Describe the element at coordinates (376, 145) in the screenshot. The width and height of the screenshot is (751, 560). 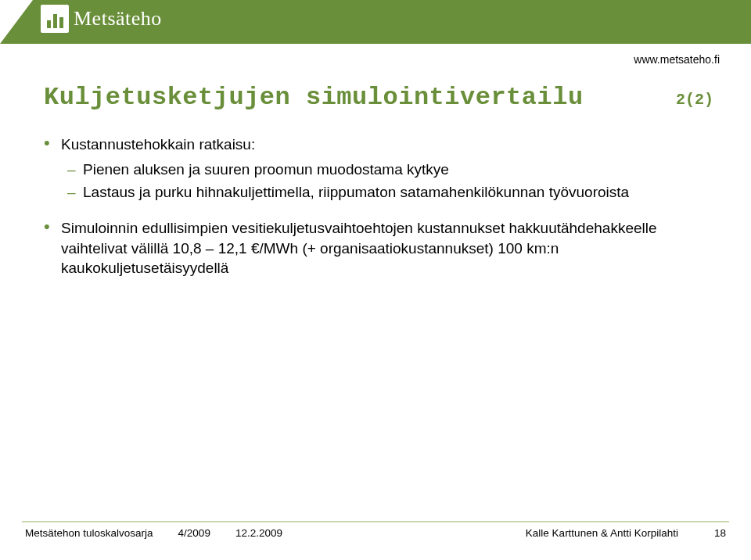
I see `bullet-top: Kustannustehokkain ratkaisu:` at that location.